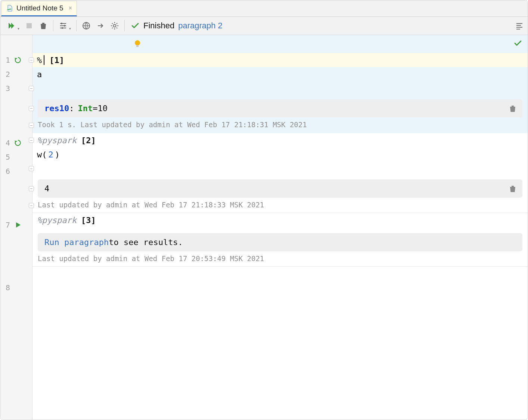 This screenshot has height=420, width=528. What do you see at coordinates (102, 108) in the screenshot?
I see `output-result-value: 10` at bounding box center [102, 108].